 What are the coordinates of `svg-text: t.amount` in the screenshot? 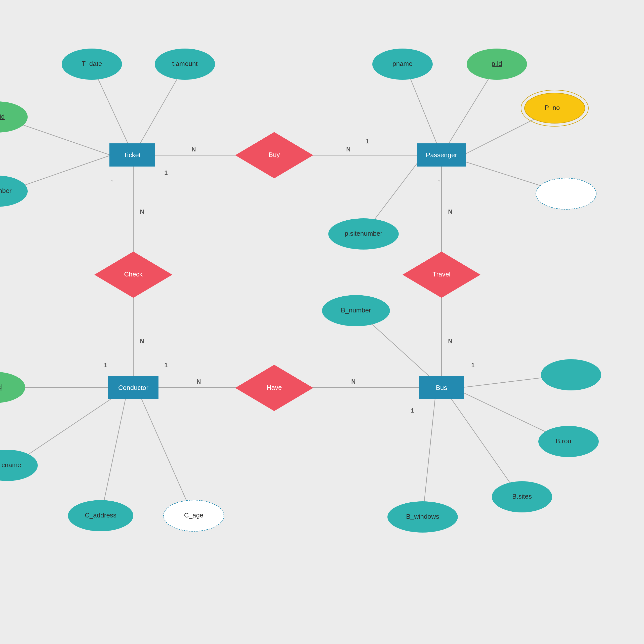 It's located at (185, 64).